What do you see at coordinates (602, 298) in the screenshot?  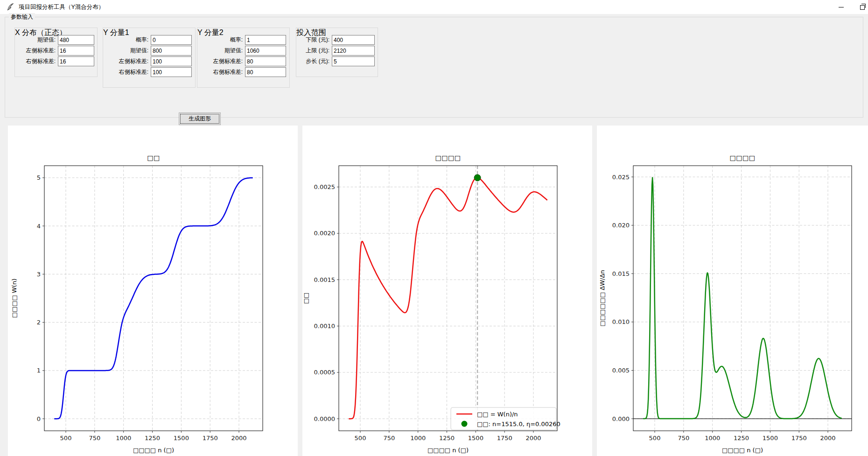 I see `y-axis-label: □□□□□□ ΔW/Δn` at bounding box center [602, 298].